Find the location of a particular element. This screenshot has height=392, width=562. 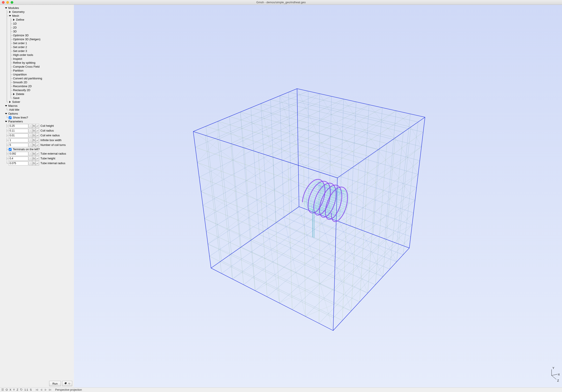

tree-item-set-order-3: Set order 3 is located at coordinates (37, 51).